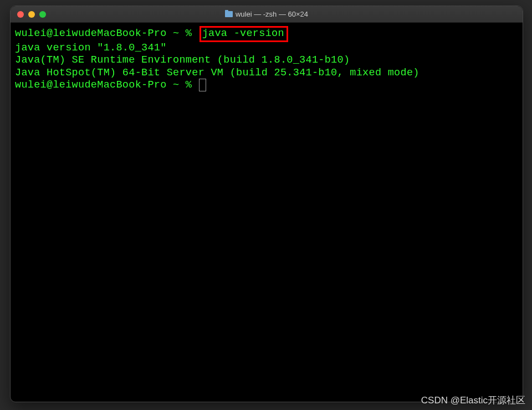 Image resolution: width=532 pixels, height=410 pixels. Describe the element at coordinates (243, 33) in the screenshot. I see `command-text: java -version` at that location.